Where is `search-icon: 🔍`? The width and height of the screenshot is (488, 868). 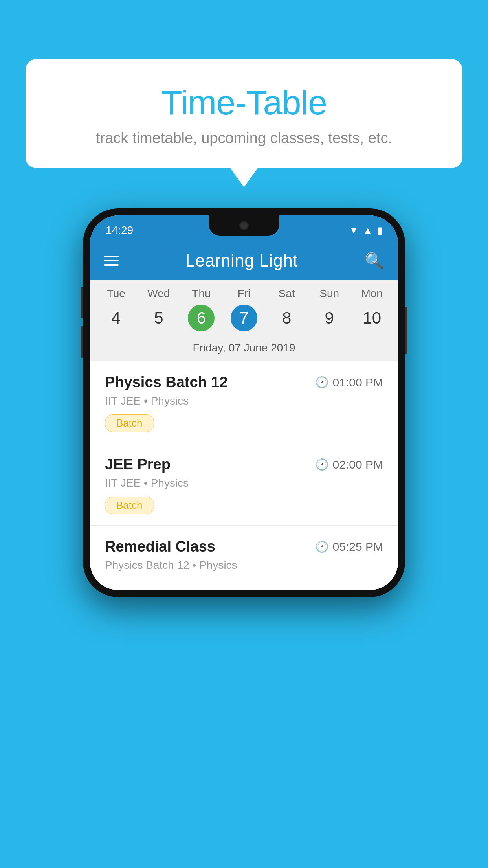 search-icon: 🔍 is located at coordinates (374, 261).